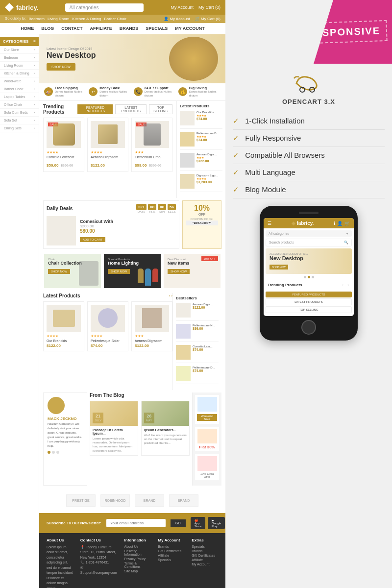 Image resolution: width=392 pixels, height=588 pixels. I want to click on phone-tab-featured: FEATURED PRODUCTS, so click(309, 294).